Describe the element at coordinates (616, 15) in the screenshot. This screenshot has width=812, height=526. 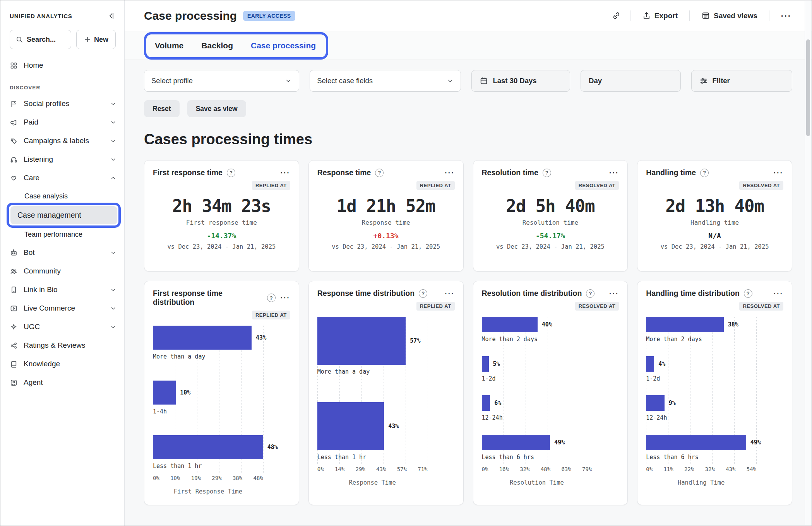
I see `link-icon` at that location.